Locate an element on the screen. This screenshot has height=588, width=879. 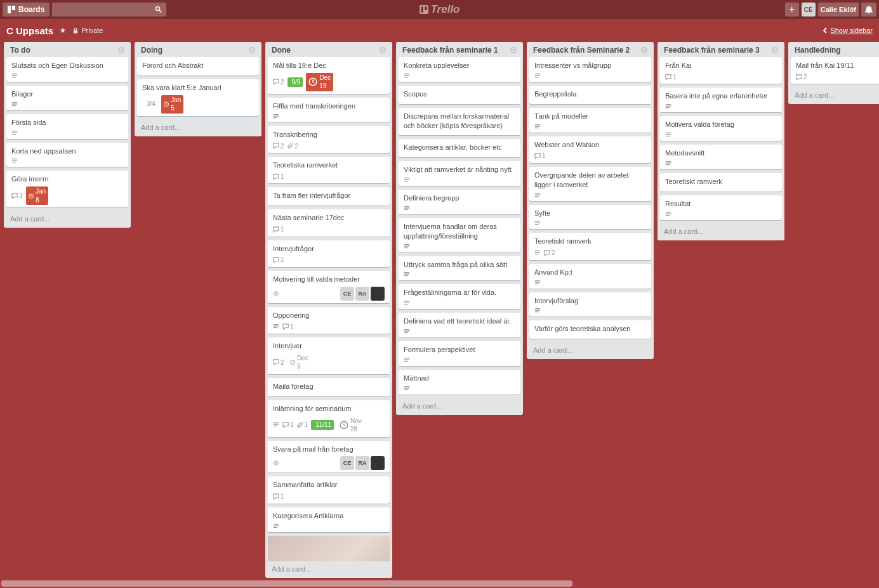
card-badges: 2 is located at coordinates (590, 253).